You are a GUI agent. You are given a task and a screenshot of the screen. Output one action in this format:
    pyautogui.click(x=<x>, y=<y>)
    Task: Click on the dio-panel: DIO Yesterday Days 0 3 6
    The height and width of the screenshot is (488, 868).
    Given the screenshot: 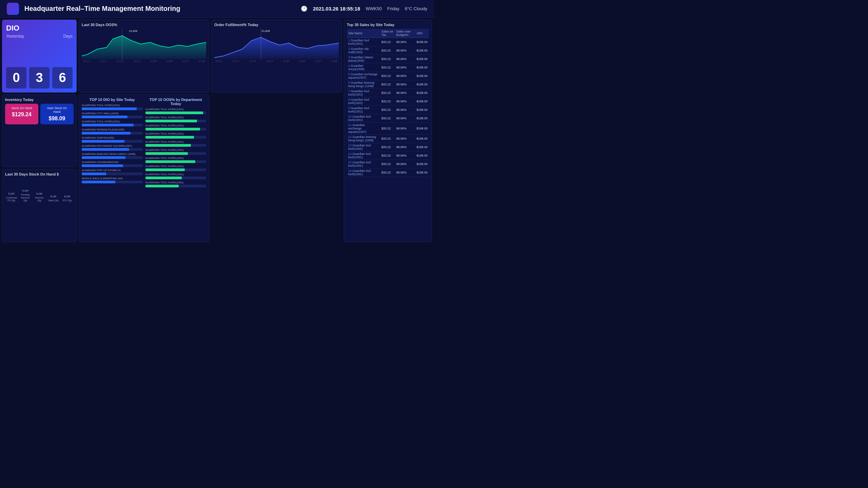 What is the action you would take?
    pyautogui.click(x=39, y=56)
    